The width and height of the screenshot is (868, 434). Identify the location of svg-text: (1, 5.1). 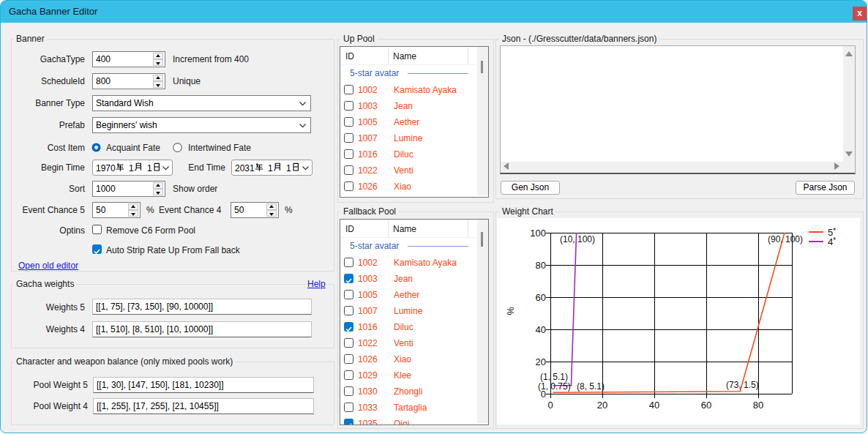
(554, 377).